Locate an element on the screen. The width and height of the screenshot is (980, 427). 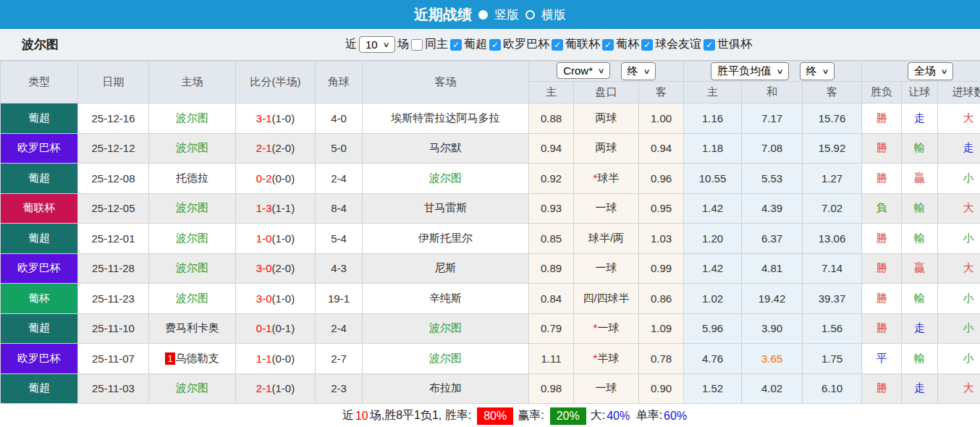
checkbox-europa-league is located at coordinates (495, 45).